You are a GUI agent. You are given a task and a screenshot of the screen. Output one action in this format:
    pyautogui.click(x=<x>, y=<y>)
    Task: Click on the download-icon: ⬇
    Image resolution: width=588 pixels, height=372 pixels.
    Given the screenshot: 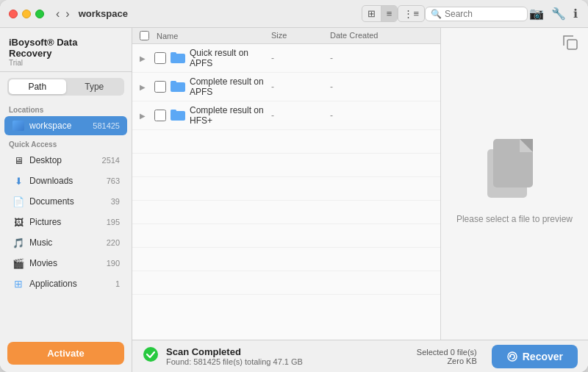 What is the action you would take?
    pyautogui.click(x=18, y=181)
    